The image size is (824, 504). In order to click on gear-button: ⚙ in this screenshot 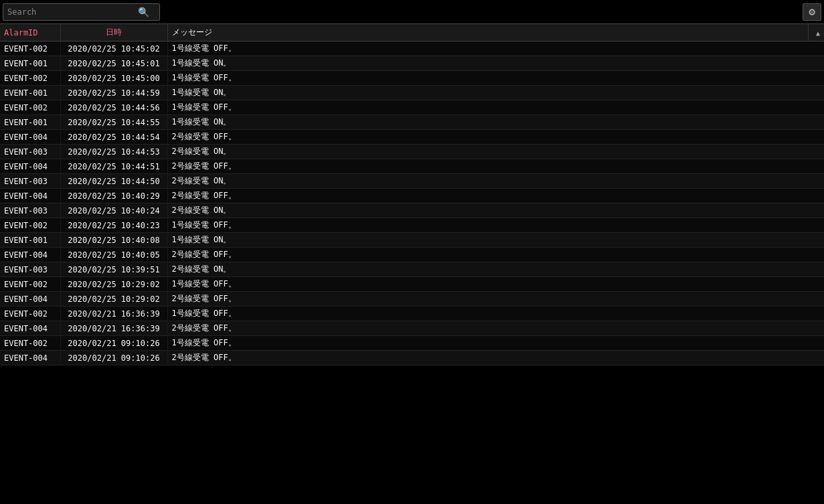, I will do `click(812, 12)`.